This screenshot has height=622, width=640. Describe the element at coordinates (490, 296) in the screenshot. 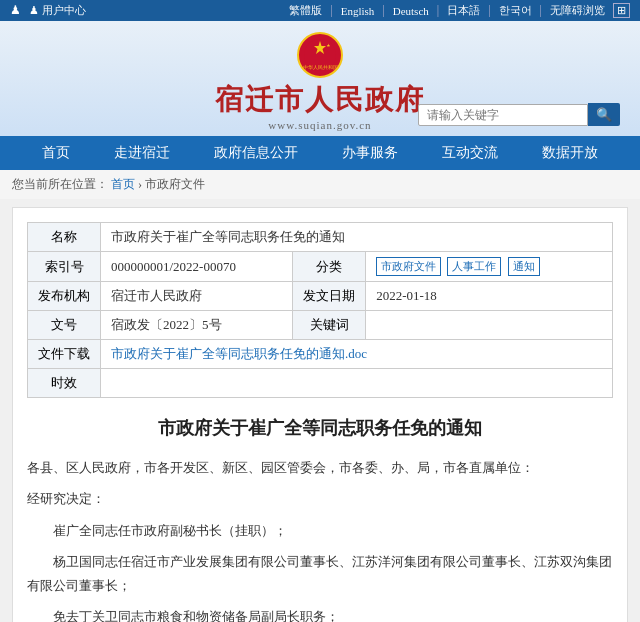

I see `value-date: 2022-01-18` at that location.